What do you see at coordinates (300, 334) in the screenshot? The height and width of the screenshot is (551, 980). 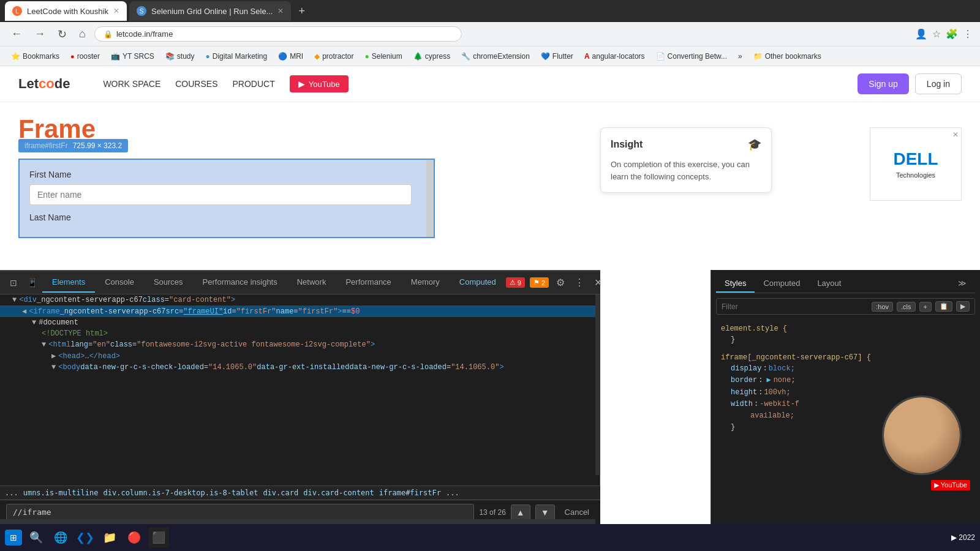 I see `dom-line-doctype: <!DOCTYPE html>` at bounding box center [300, 334].